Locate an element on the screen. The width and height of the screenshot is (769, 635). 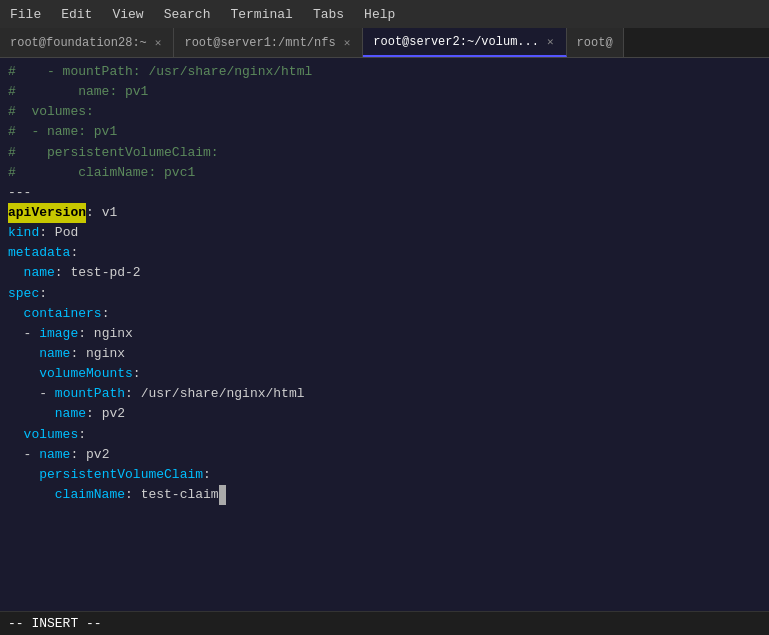
menu-help: Help is located at coordinates (380, 14).